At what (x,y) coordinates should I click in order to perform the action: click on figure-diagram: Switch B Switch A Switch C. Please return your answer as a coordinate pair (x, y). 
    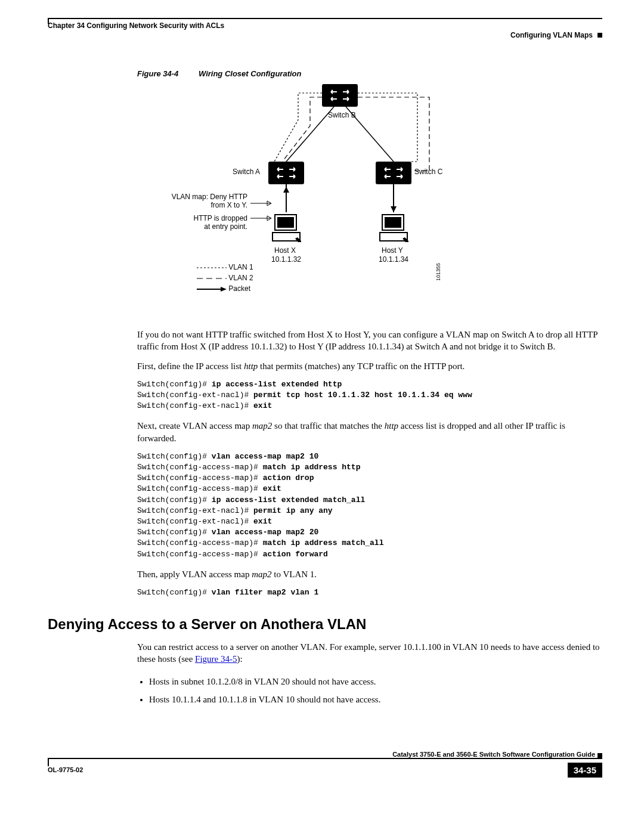
    Looking at the image, I should click on (304, 194).